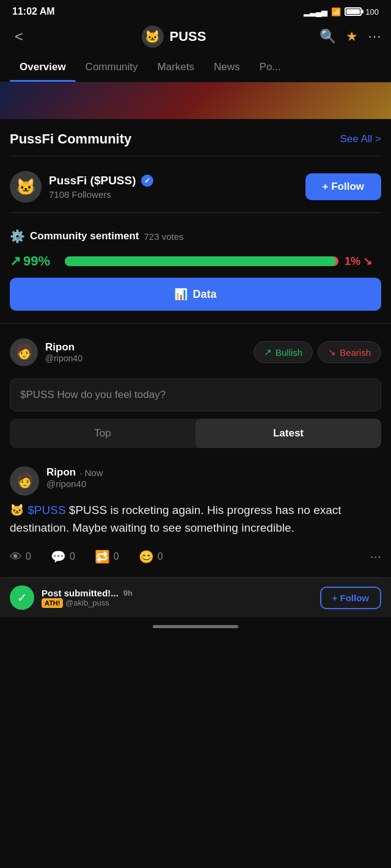 Image resolution: width=391 pixels, height=868 pixels. Describe the element at coordinates (196, 236) in the screenshot. I see `sentiment-row: ⚙️ Community sentiment 723 votes` at that location.